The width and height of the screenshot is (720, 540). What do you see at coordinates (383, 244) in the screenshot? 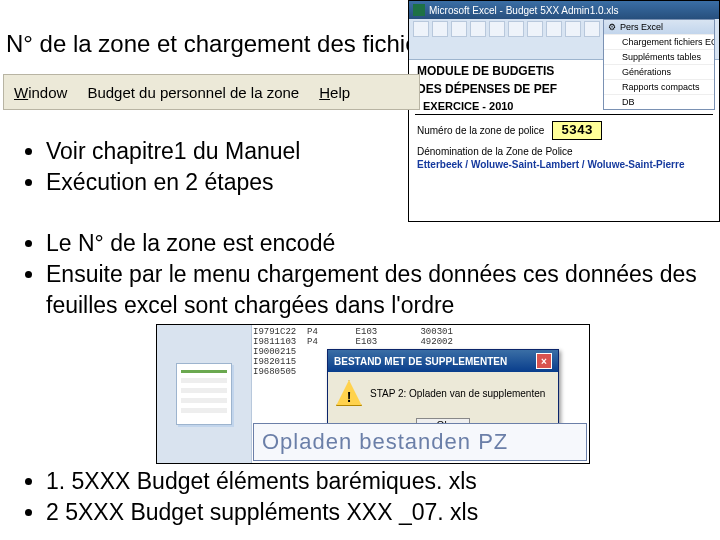
I see `bullet-item: Le N° de la zone est encodé` at bounding box center [383, 244].